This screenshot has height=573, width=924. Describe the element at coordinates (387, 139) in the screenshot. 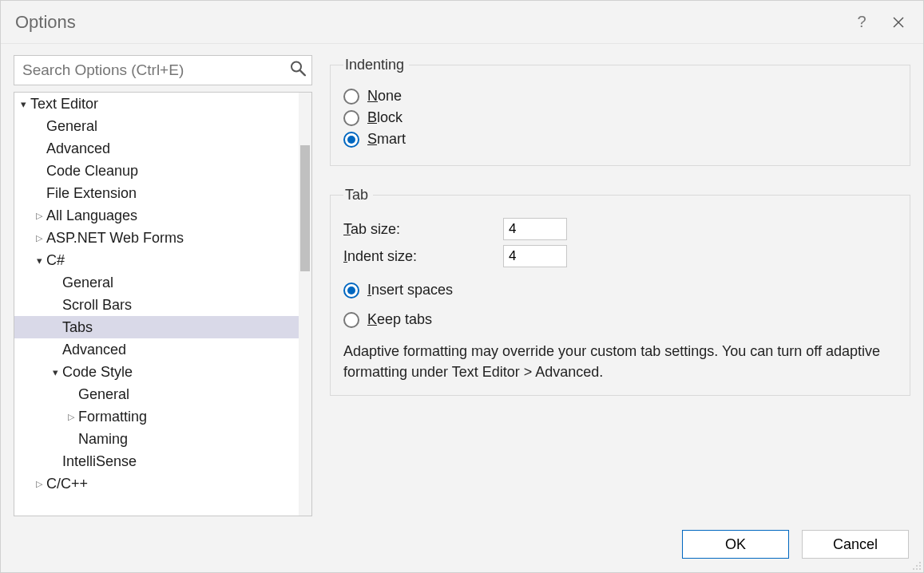

I see `indenting-option-label: Smart` at that location.